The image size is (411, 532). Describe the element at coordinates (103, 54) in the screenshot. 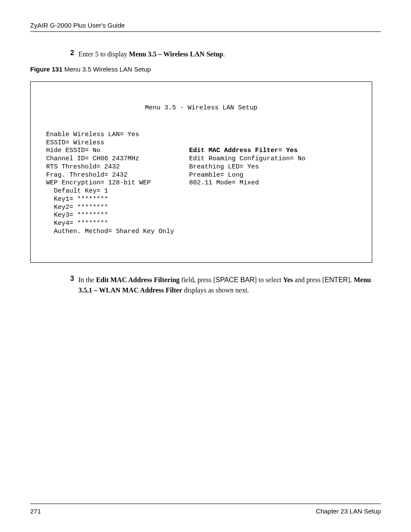

I see `step2-prefix: Enter 5 to display` at that location.